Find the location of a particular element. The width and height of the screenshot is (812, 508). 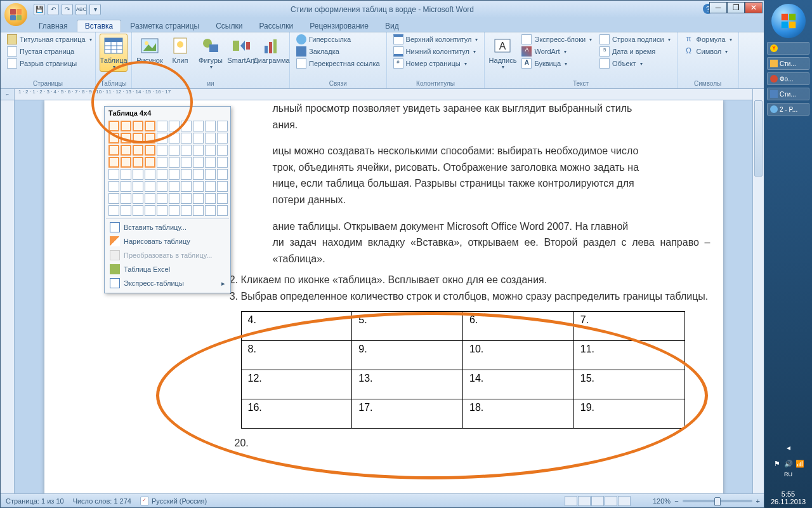

inserted-table: 4.5.6.7. 8.9.10.11. 12.13.14.15. 16.17.1… is located at coordinates (463, 370).